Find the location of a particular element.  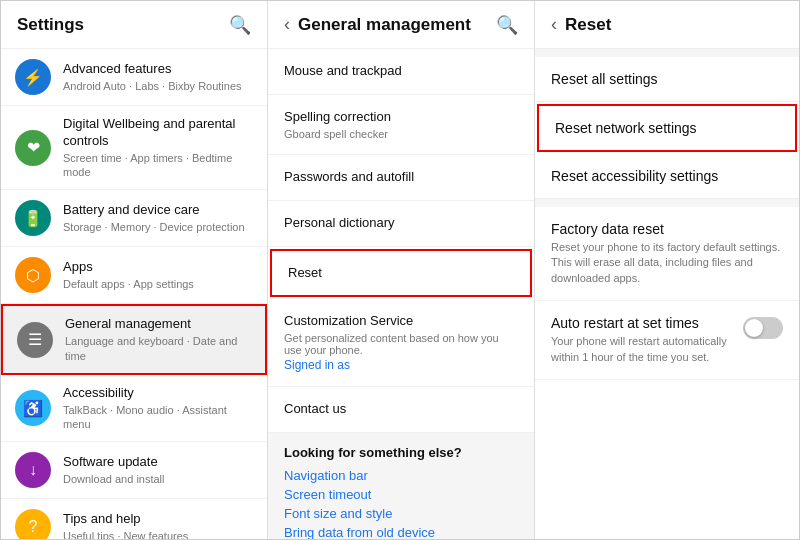

general-item-title-passwords-autofill: Passwords and autofill is located at coordinates (401, 178).